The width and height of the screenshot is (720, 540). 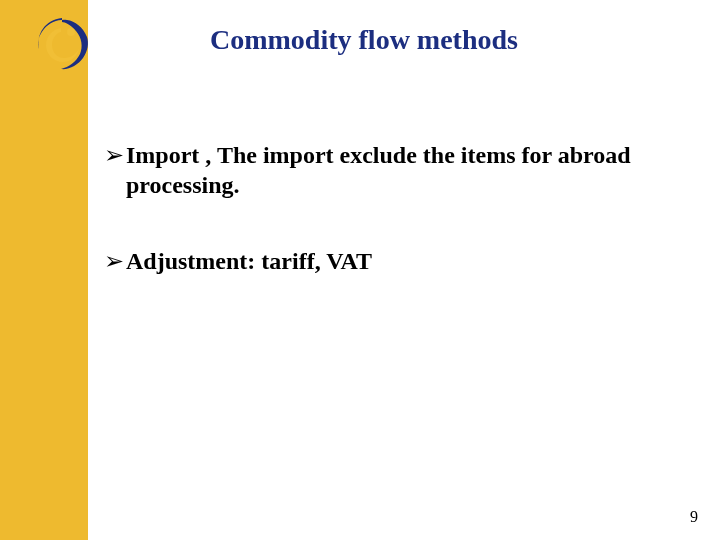 I want to click on page-number: 9, so click(x=694, y=517).